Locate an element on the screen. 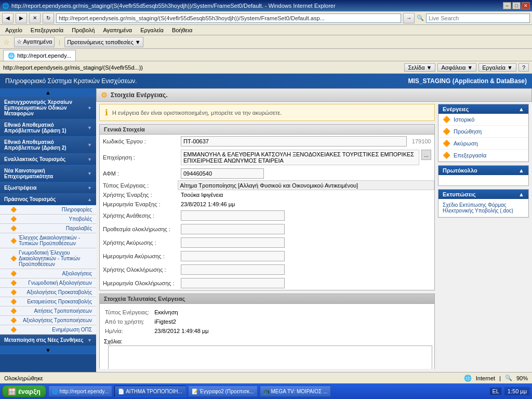 This screenshot has width=532, height=399. taskbar-item-aitima: 📄 ΑΙΤΗΜΑ ΤΡΟΠΟΠΟΙΗ... is located at coordinates (150, 391).